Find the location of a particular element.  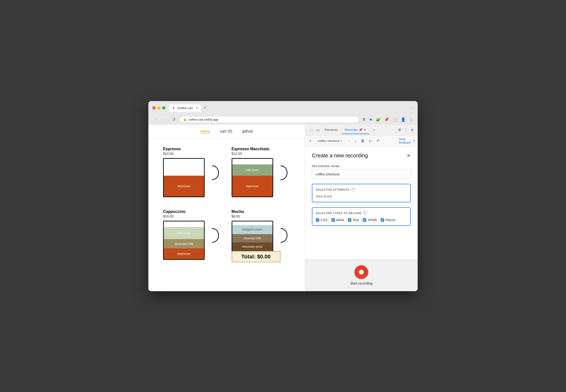

devtools-settings-icon: ⚙ is located at coordinates (399, 130).